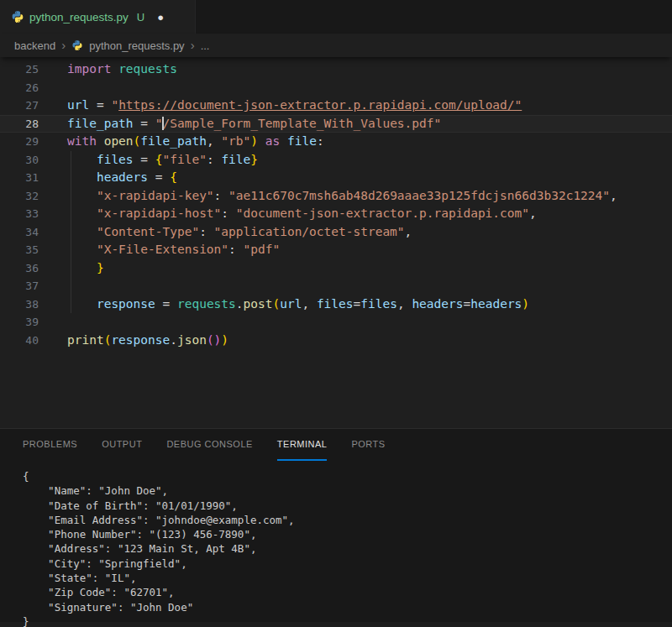  I want to click on terminal-line: {, so click(348, 477).